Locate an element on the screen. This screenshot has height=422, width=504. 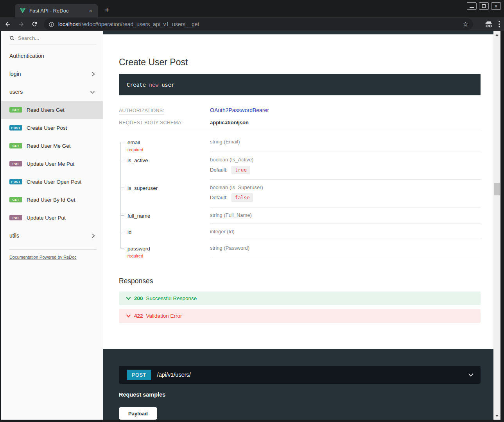
sidebar-item-read-users-get: GET Read Users Get is located at coordinates (52, 110).